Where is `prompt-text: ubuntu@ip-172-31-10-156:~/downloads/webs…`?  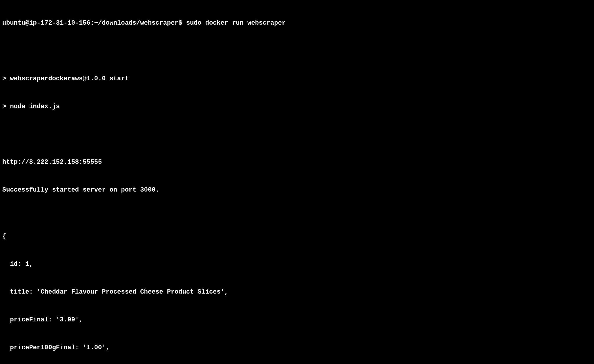
prompt-text: ubuntu@ip-172-31-10-156:~/downloads/webs… is located at coordinates (144, 23).